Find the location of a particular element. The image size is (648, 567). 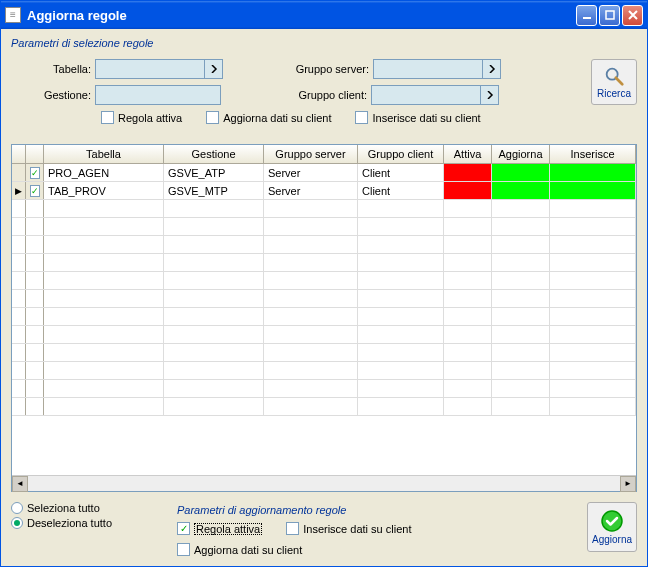

col-tabella: Tabella is located at coordinates (104, 154).